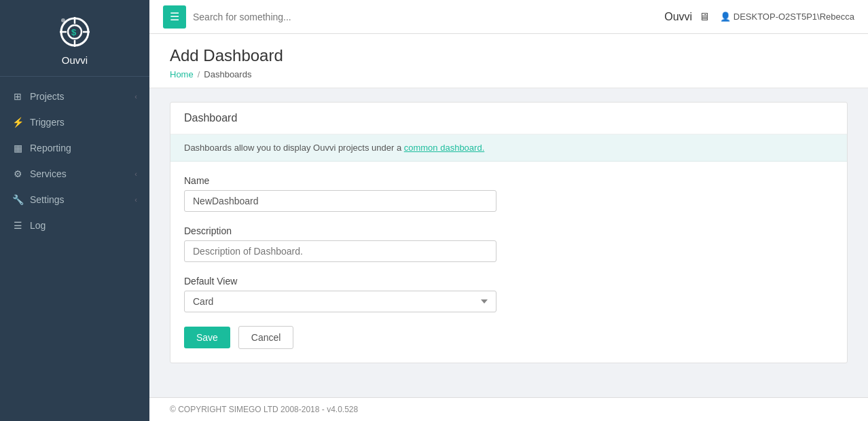 The width and height of the screenshot is (868, 421). Describe the element at coordinates (787, 16) in the screenshot. I see `topbar-user: 👤 DESKTOP-O2ST5P1\Rebecca` at that location.